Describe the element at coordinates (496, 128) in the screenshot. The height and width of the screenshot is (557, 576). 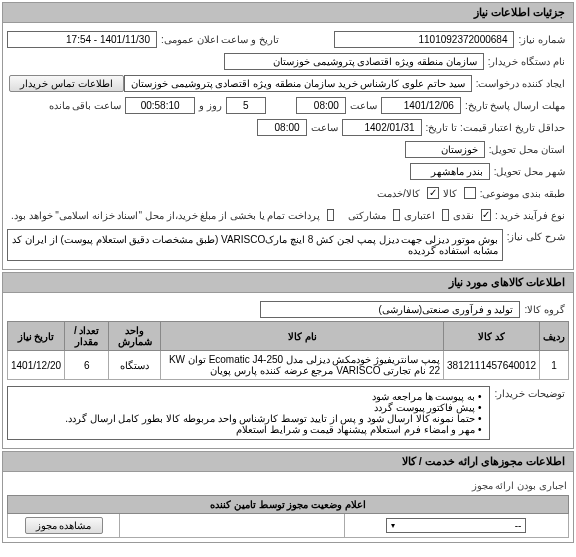
I see `validity-label: حداقل تاریخ اعتبار قیمت: تا تاریخ:` at that location.